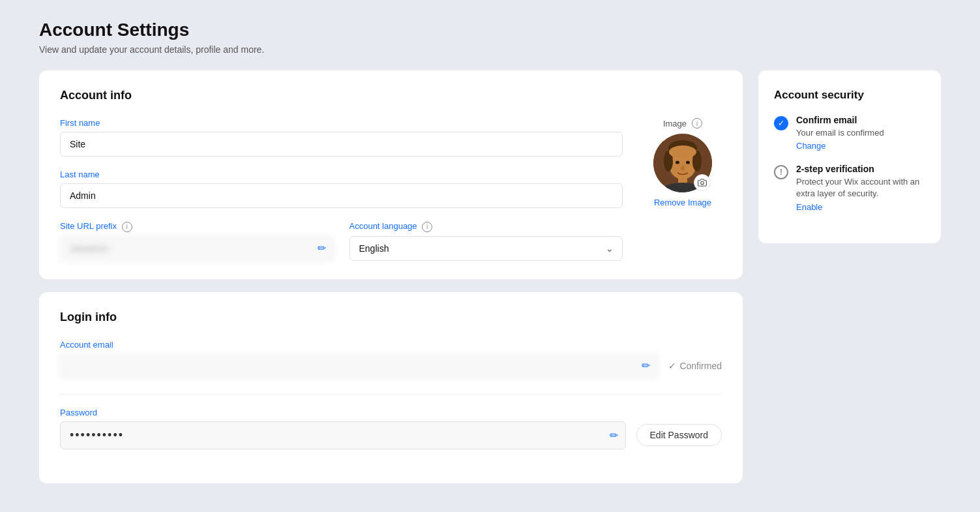  I want to click on avatar-wrap, so click(683, 163).